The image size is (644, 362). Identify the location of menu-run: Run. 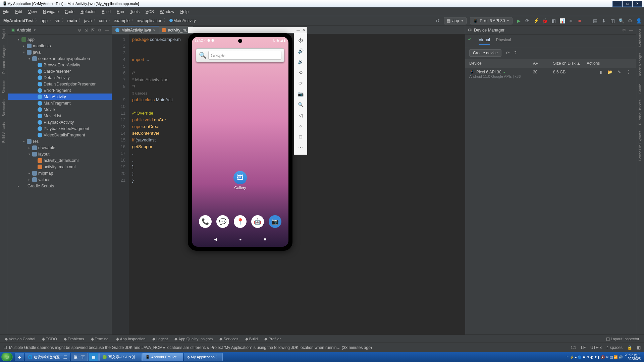
(120, 12).